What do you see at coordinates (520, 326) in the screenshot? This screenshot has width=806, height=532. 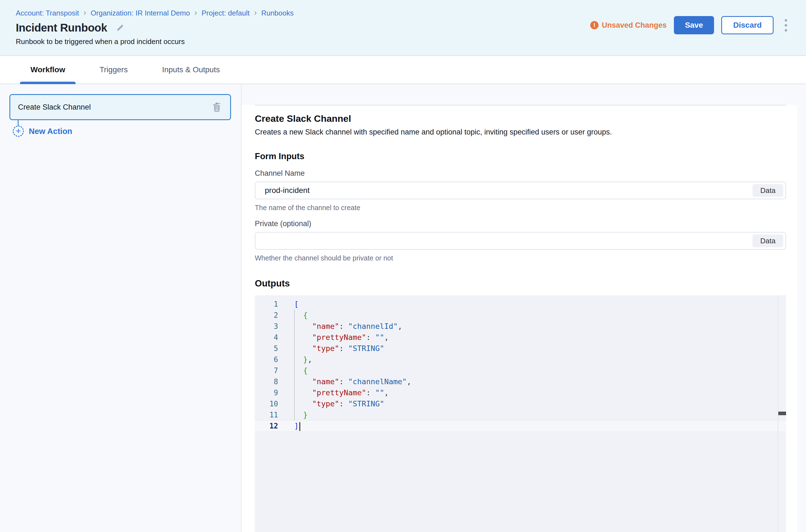 I see `code-line: 3 "name": "channelId",` at bounding box center [520, 326].